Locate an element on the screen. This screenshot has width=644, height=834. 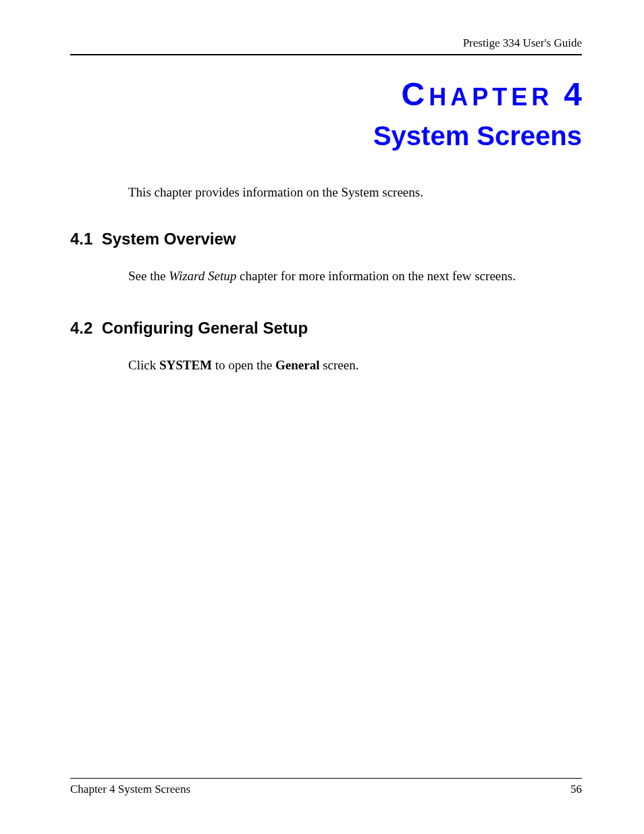
section-1-text-post: chapter for more information on the next… is located at coordinates (376, 276).